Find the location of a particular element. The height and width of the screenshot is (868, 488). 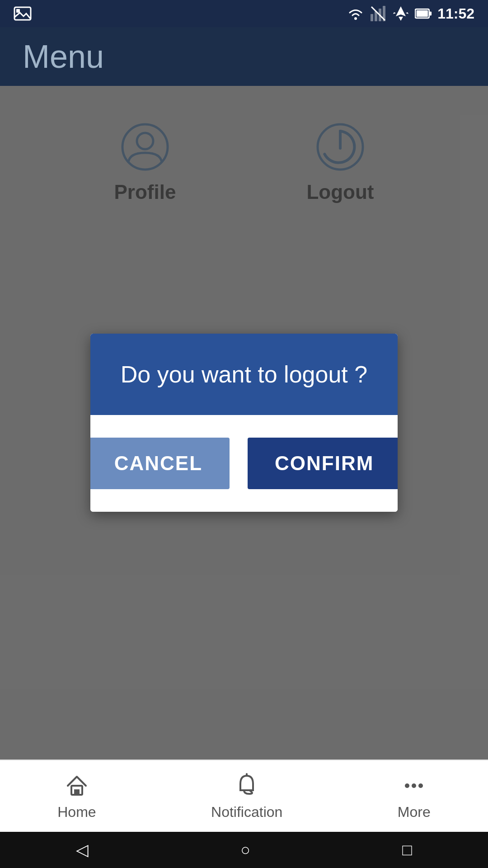

back-button: ◁ is located at coordinates (82, 850).